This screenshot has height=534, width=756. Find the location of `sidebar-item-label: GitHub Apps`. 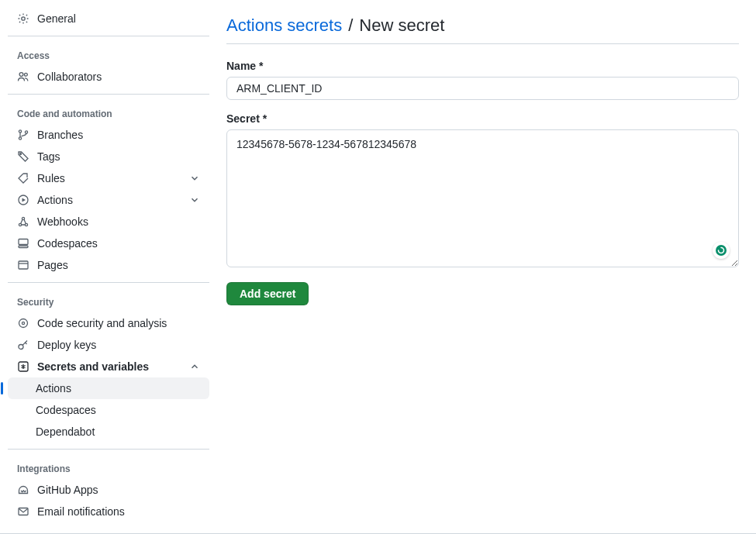

sidebar-item-label: GitHub Apps is located at coordinates (119, 490).